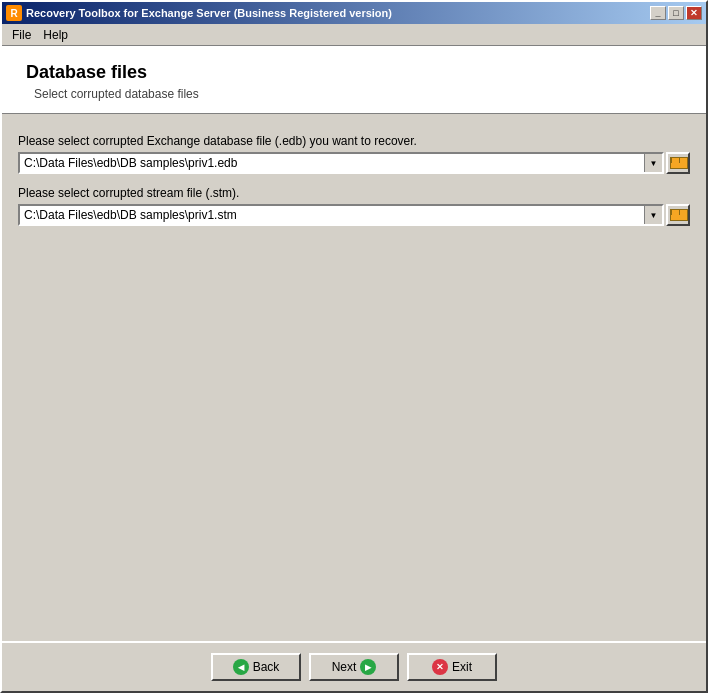  Describe the element at coordinates (354, 141) in the screenshot. I see `edb-label: Please select corrupted Exchange databas…` at that location.